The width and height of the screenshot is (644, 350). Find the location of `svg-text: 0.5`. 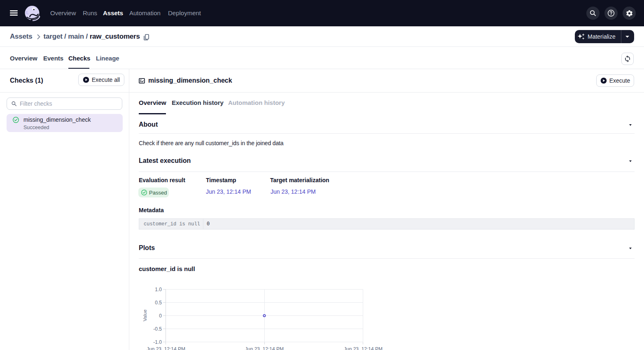

svg-text: 0.5 is located at coordinates (158, 303).